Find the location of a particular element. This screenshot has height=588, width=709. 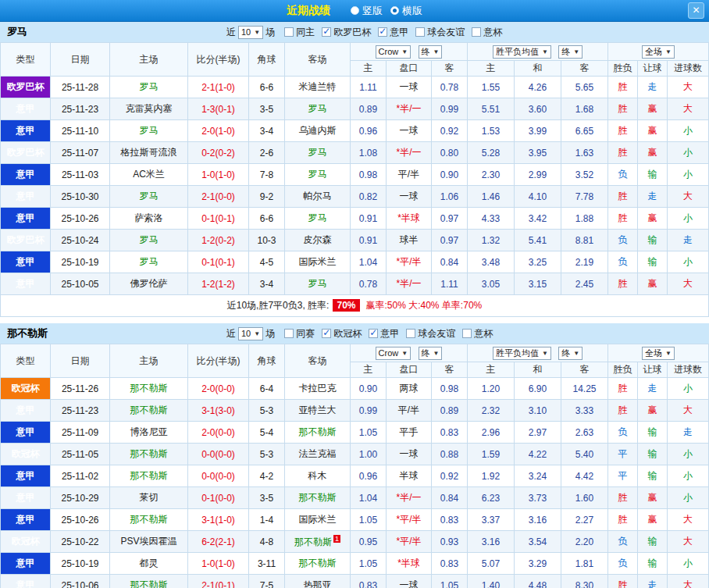

filter-checkbox-label: 意杯 is located at coordinates (483, 334).